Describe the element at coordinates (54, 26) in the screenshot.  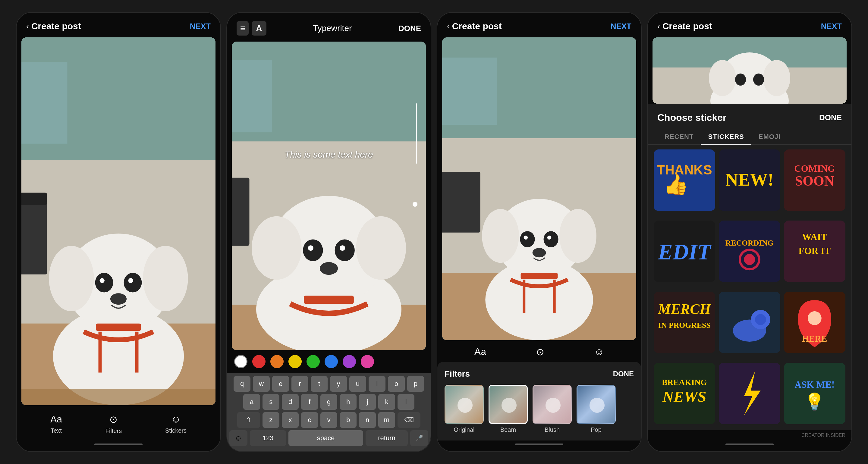
I see `back-button-1: ‹ Create post` at that location.